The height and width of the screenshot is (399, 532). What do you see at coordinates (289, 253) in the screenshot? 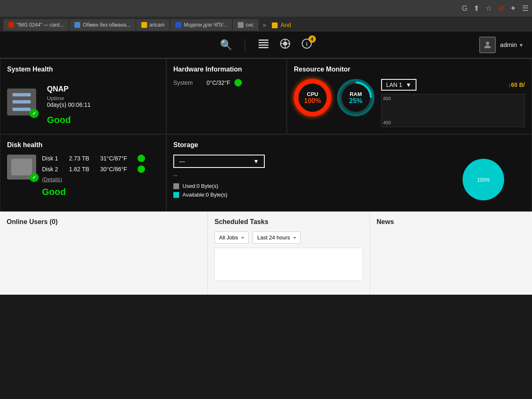
I see `scheduled-tasks-panel: Scheduled Tasks All Jobs Last 24 hours` at bounding box center [289, 253].